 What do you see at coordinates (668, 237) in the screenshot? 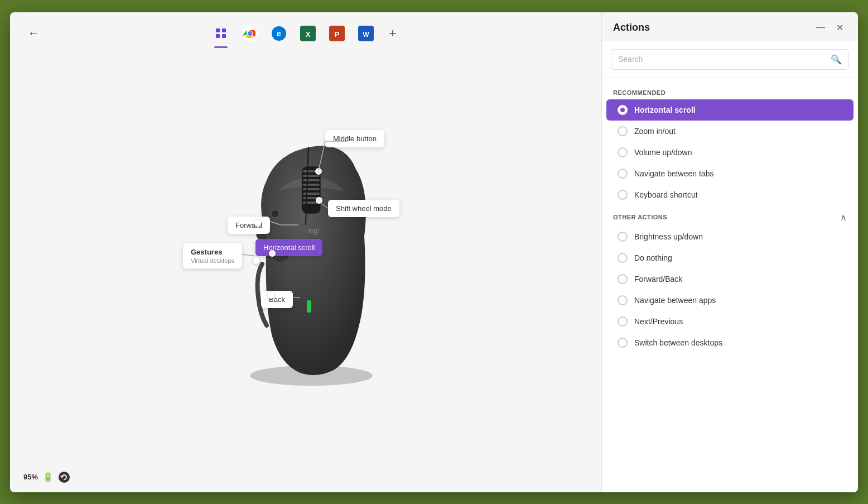
I see `action-label-brightness: Brightness up/down` at bounding box center [668, 237].